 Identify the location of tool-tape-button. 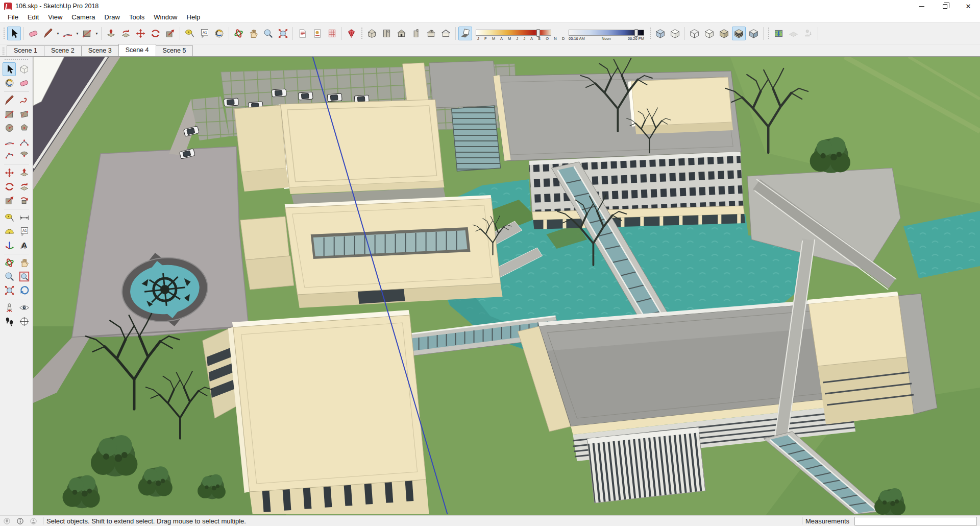
(190, 34).